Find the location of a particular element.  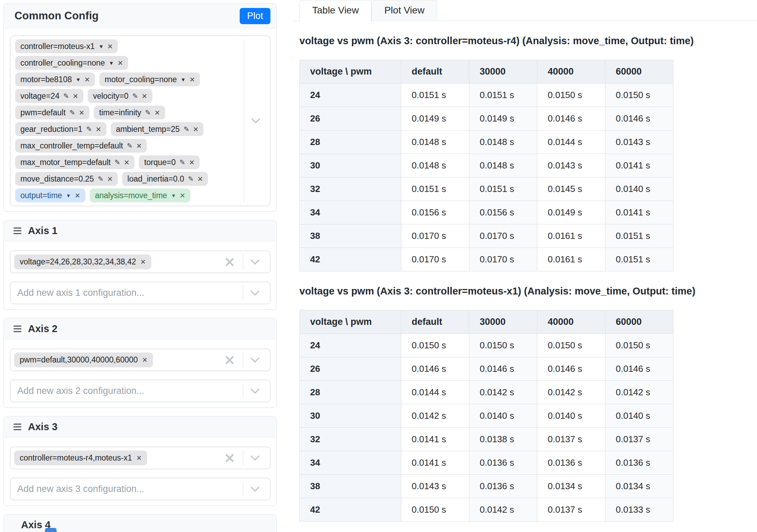

config-tag: velocity=0✎× is located at coordinates (120, 96).